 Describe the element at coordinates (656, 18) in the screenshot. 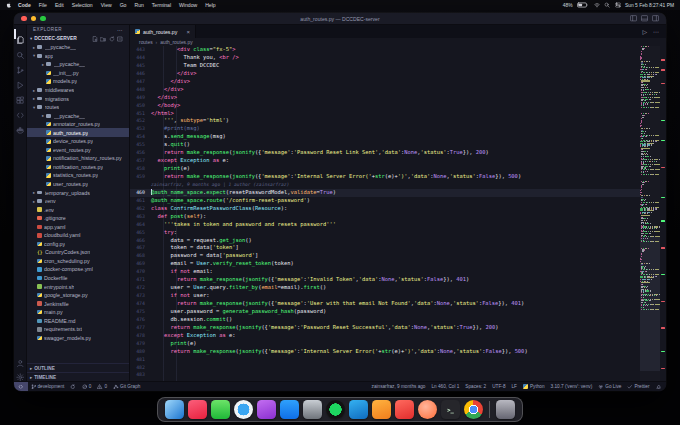

I see `customize-layout-icon` at that location.